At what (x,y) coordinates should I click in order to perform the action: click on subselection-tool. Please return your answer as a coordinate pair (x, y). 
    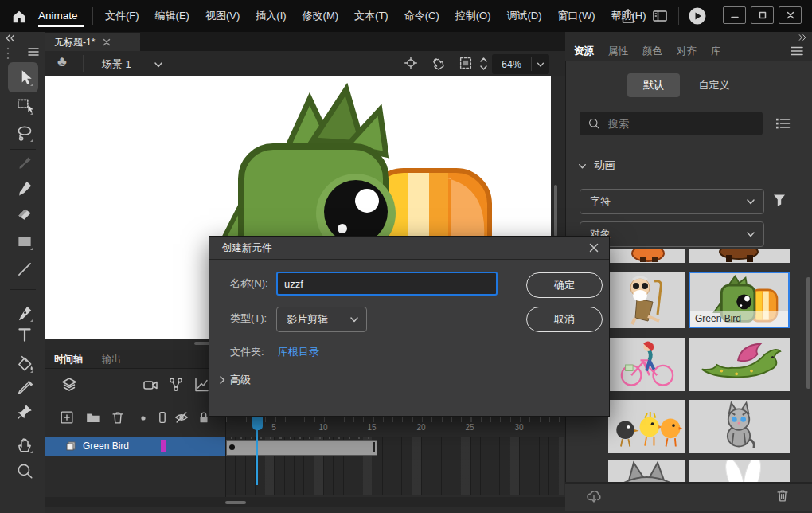
    Looking at the image, I should click on (25, 106).